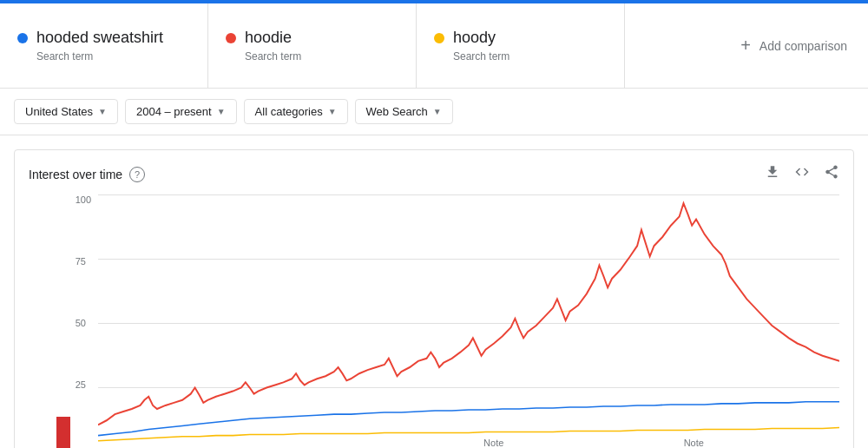  I want to click on search-term-hoodie: hoodie Search term, so click(312, 45).